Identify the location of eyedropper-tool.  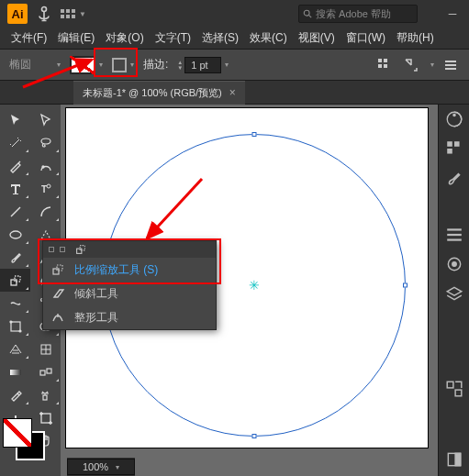
(15, 394).